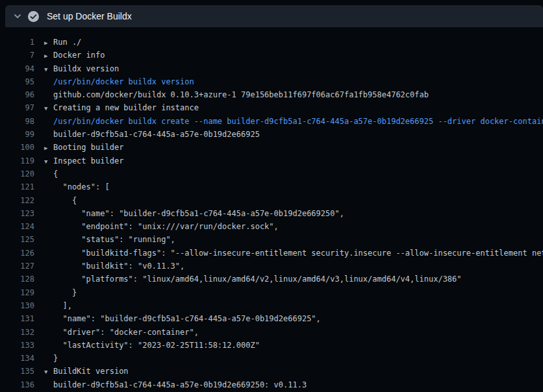 The width and height of the screenshot is (543, 392). What do you see at coordinates (74, 55) in the screenshot?
I see `log-group-row: ▶Docker info` at bounding box center [74, 55].